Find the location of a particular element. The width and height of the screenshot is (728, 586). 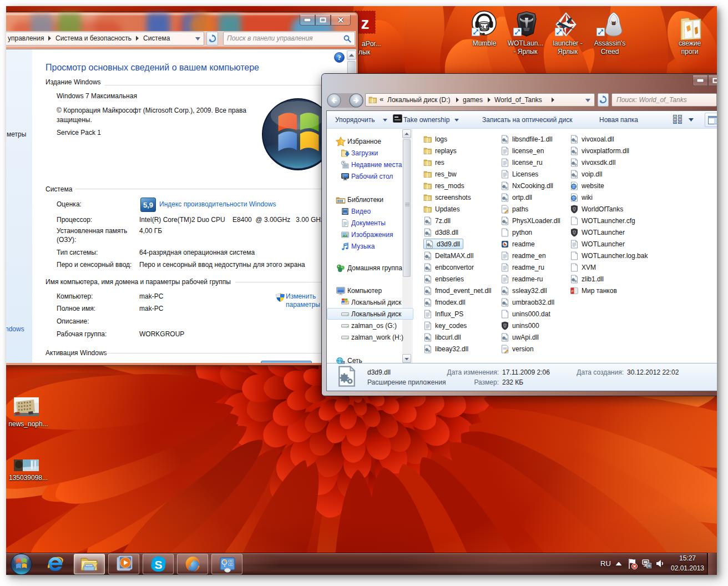

svg-text: z is located at coordinates (365, 23).